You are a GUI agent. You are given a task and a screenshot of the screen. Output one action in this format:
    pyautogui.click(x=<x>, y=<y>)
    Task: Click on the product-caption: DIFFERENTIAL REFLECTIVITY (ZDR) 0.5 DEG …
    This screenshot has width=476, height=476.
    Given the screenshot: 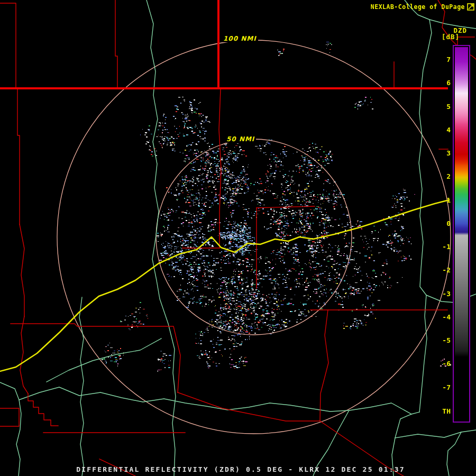 What is the action you would take?
    pyautogui.click(x=241, y=470)
    